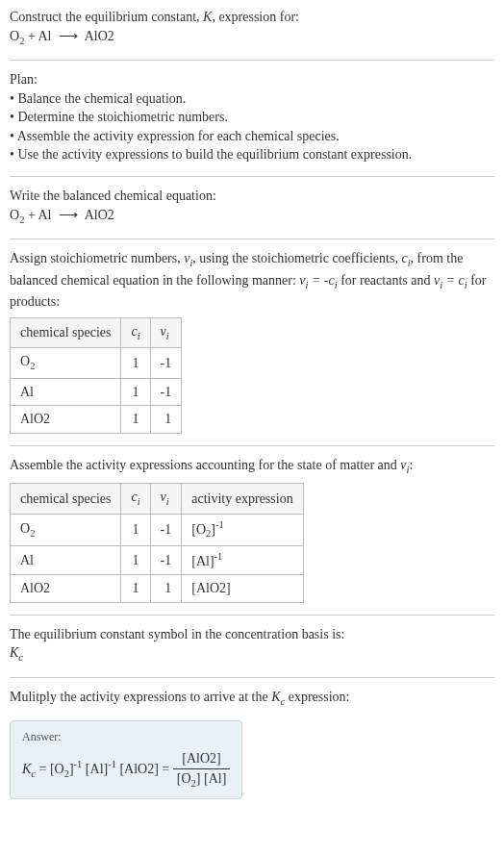  Describe the element at coordinates (248, 280) in the screenshot. I see `stoich-intro: Assign stoichiometric numbers, νi, using…` at that location.